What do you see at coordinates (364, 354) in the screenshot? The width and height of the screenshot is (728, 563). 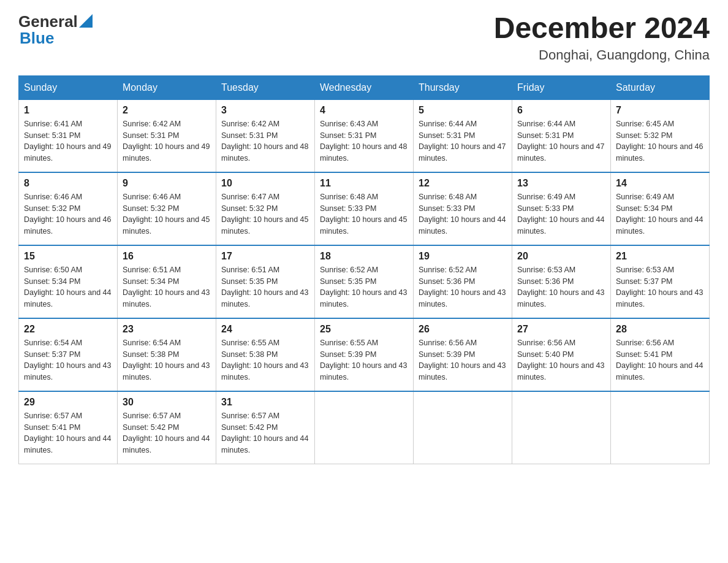 I see `calendar-week-row: 22 Sunrise: 6:54 AM Sunset: 5:37 PM Dayl…` at bounding box center [364, 354].